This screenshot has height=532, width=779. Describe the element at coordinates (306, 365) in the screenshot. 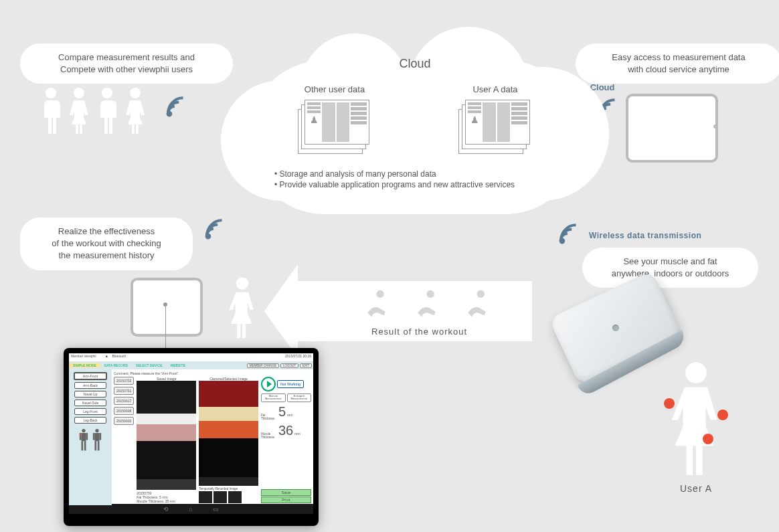

I see `exit-button: EXIT` at that location.